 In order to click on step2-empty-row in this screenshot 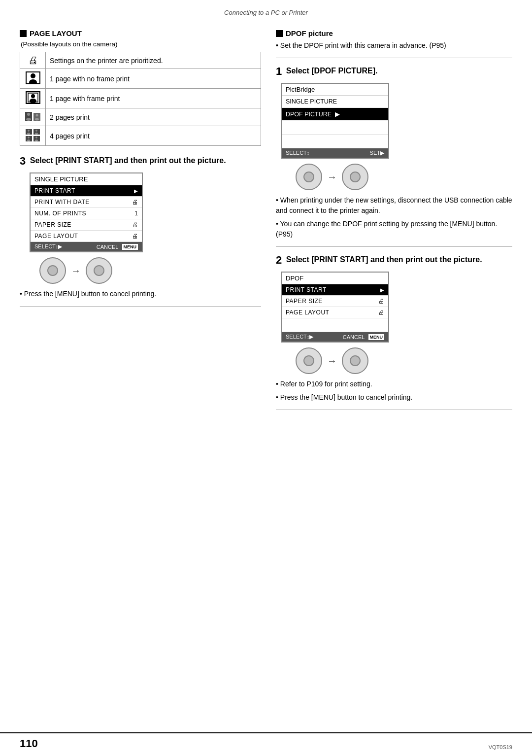, I will do `click(335, 325)`.